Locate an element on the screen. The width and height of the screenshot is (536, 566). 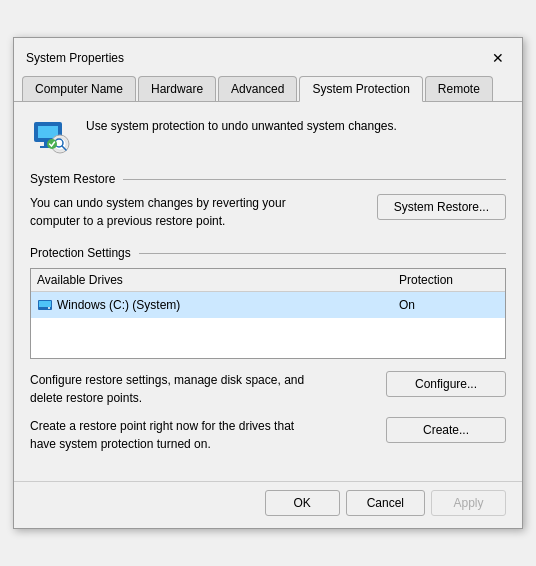
drive-icon is located at coordinates (45, 305).